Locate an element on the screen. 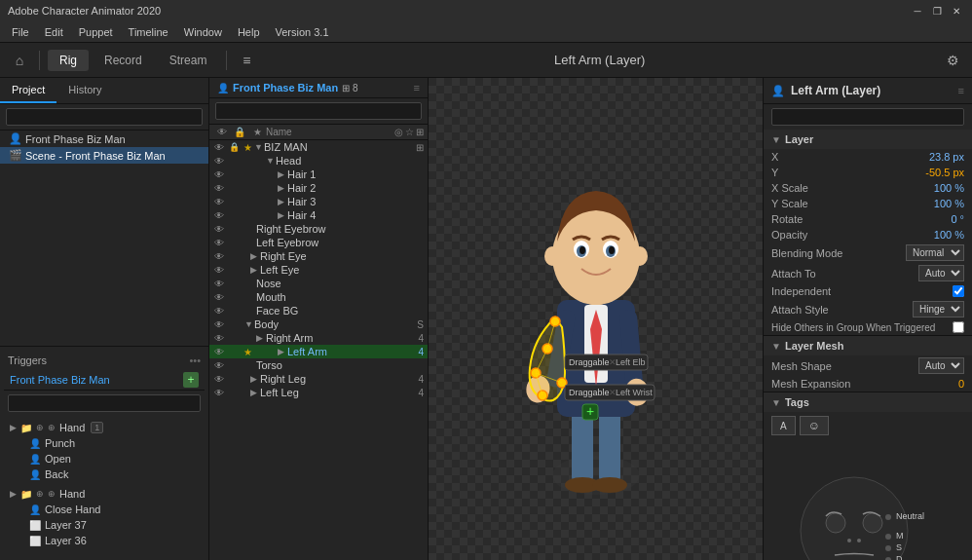 The height and width of the screenshot is (560, 972). prop-value-yscale: 100 % is located at coordinates (935, 204).